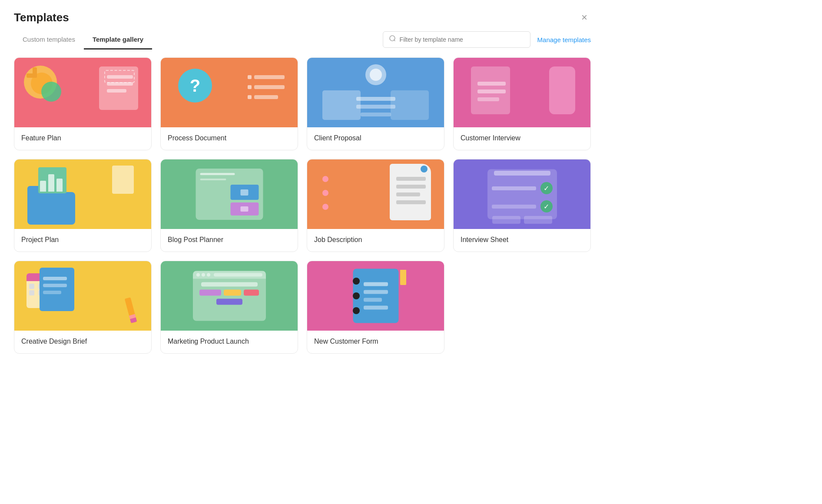 This screenshot has width=822, height=504. Describe the element at coordinates (375, 194) in the screenshot. I see `thumb-job-desc` at that location.